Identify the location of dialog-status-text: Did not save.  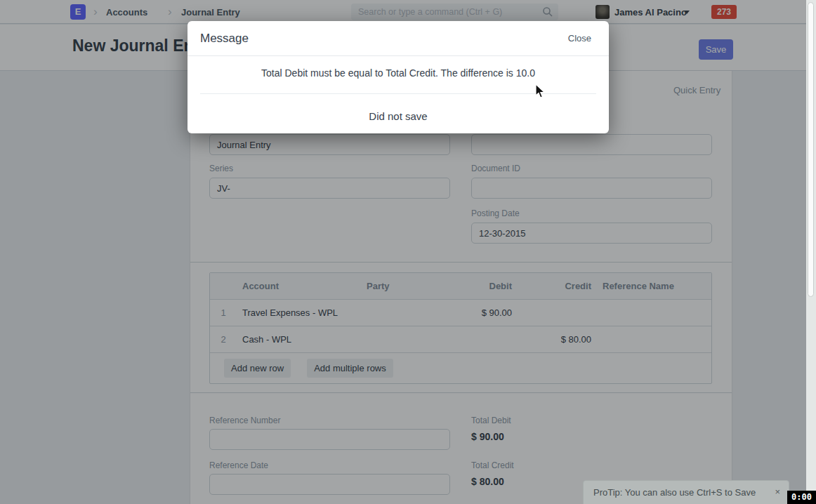
(398, 117).